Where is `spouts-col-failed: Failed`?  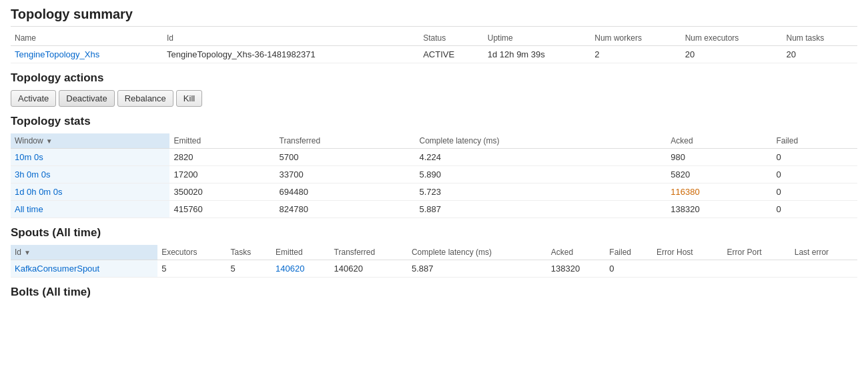
spouts-col-failed: Failed is located at coordinates (628, 252).